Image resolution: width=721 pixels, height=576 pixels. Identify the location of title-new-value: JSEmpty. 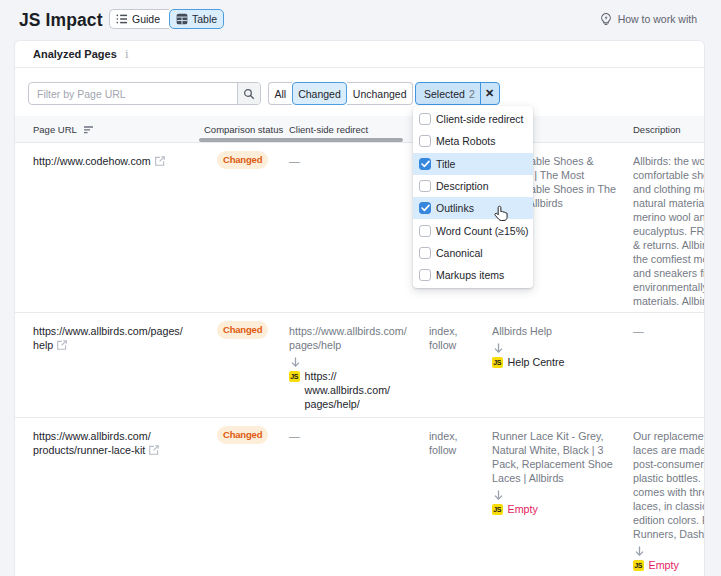
(552, 509).